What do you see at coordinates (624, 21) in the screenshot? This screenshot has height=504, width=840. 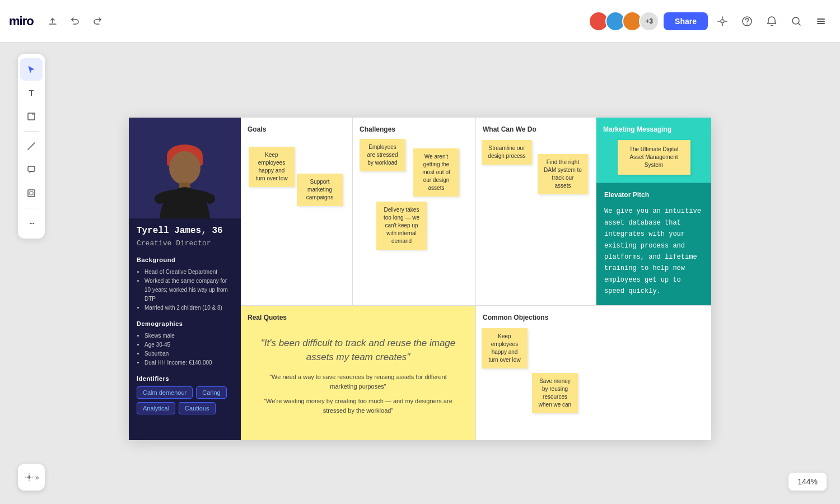 I see `avatar-group: +3` at bounding box center [624, 21].